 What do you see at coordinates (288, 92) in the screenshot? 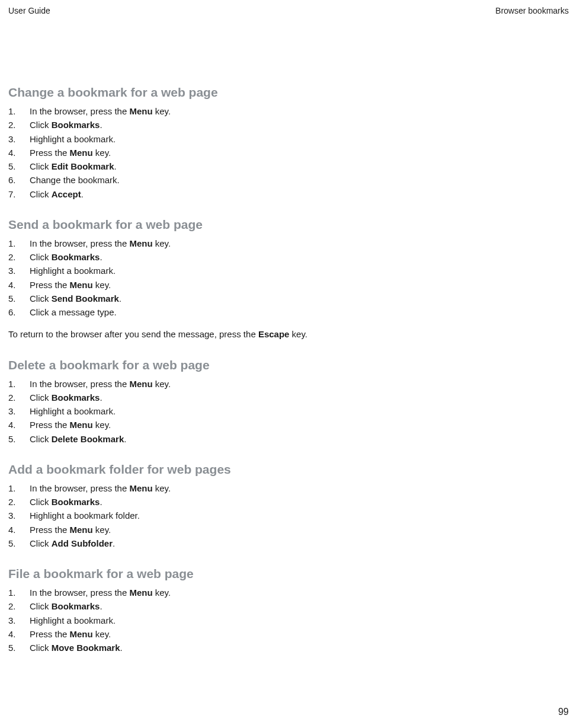
I see `section-heading: Change a bookmark for a web page` at bounding box center [288, 92].